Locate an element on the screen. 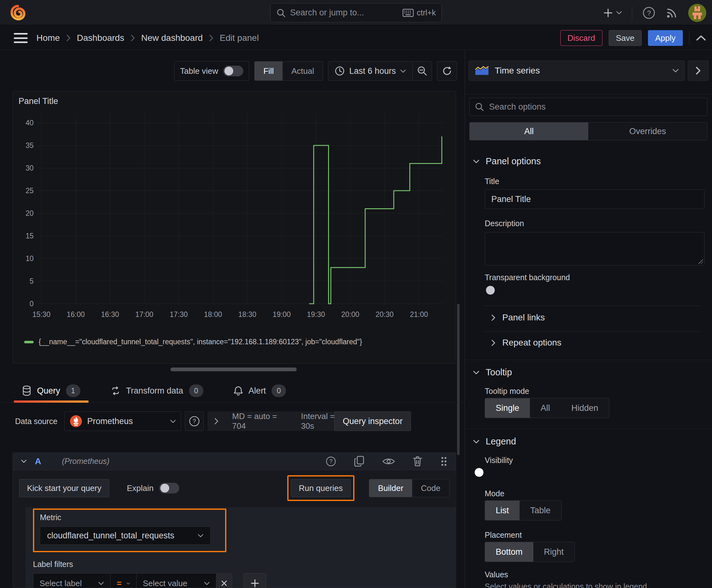 The image size is (712, 588). chevron-up-icon is located at coordinates (701, 38).